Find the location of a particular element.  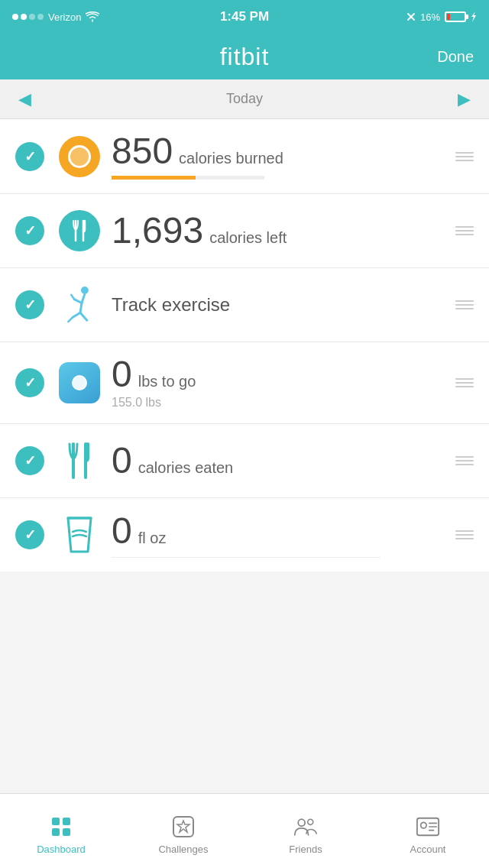

check-circle-weight: ✓ is located at coordinates (30, 383).